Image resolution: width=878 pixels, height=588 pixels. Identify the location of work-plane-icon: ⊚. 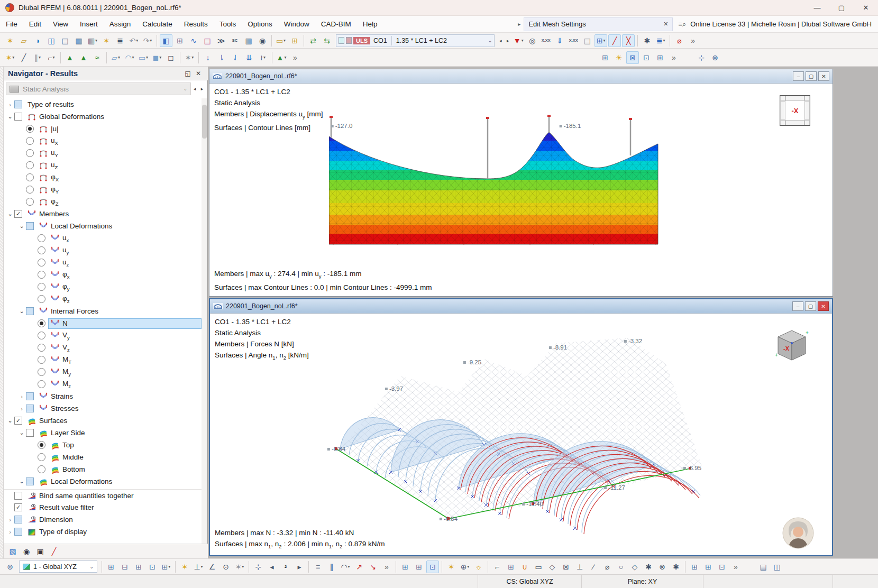
(10, 567).